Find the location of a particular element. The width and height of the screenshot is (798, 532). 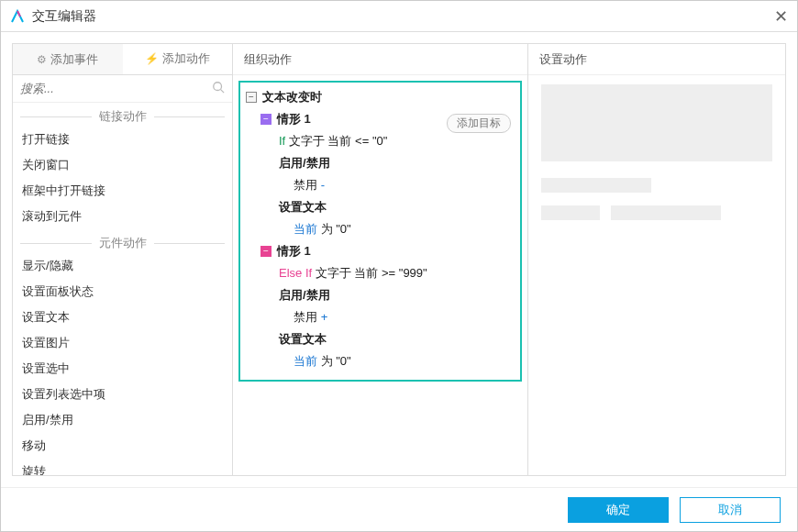

search-box is located at coordinates (123, 89).